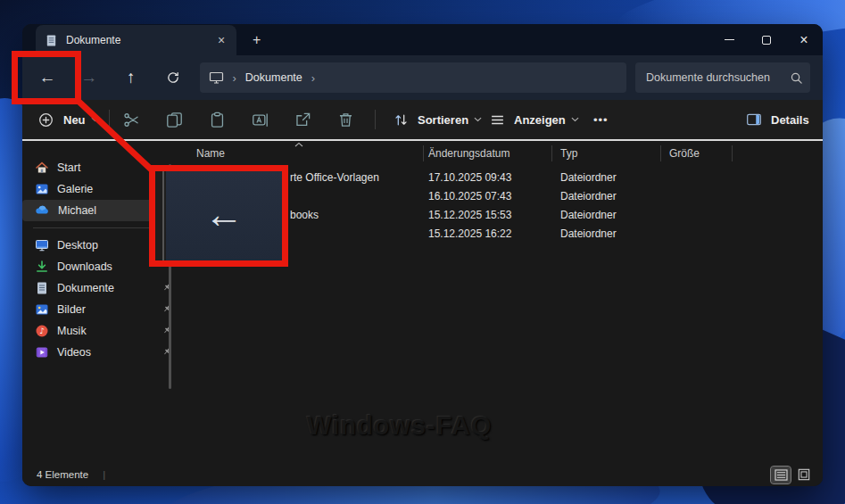 The image size is (845, 504). Describe the element at coordinates (469, 234) in the screenshot. I see `file-date: 15.12.2025 16:22` at that location.